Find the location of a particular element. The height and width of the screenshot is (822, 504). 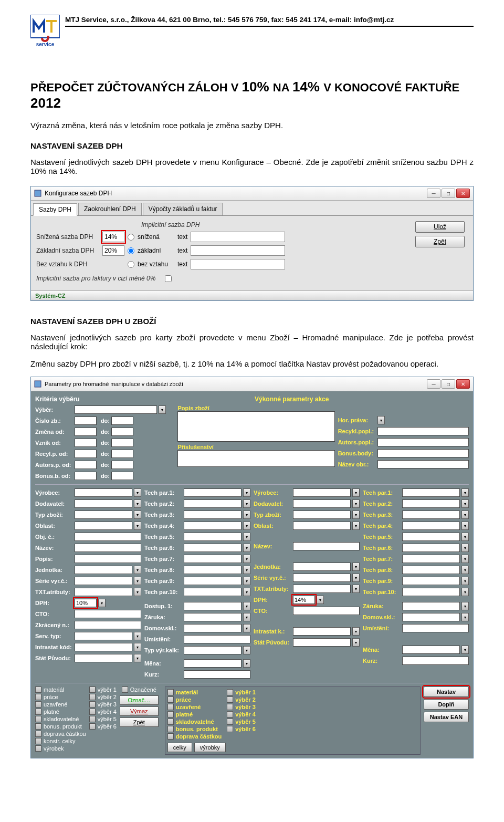

y-techpar-5-input is located at coordinates (431, 537).